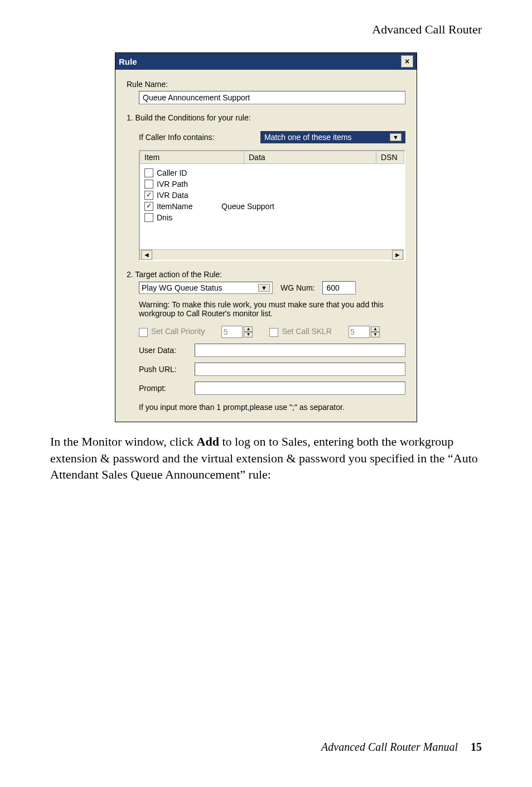 This screenshot has width=532, height=787. Describe the element at coordinates (310, 157) in the screenshot. I see `col-data: Data` at that location.